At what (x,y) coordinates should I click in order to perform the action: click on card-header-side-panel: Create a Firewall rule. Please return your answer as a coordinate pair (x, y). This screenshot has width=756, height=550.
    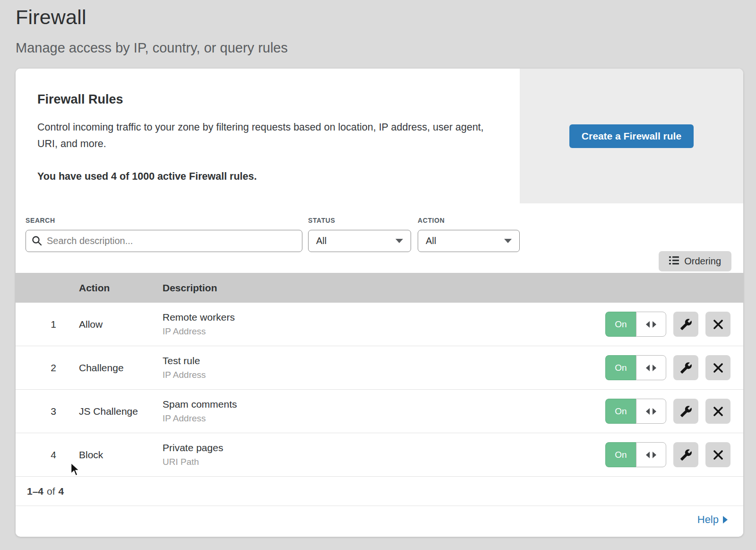
    Looking at the image, I should click on (631, 136).